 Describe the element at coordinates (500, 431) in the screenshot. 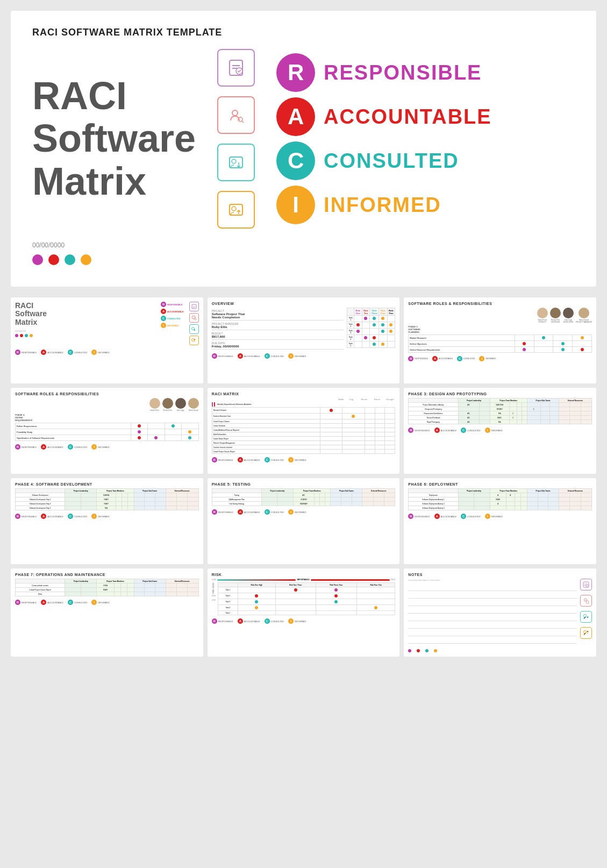

I see `thumb-phase3: PHASE 3: DESIGN AND PROTOTYPING Project …` at that location.